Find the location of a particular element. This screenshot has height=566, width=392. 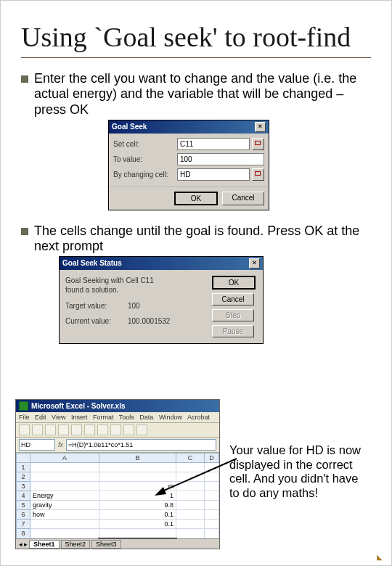

table-row: 3m is located at coordinates (118, 486).